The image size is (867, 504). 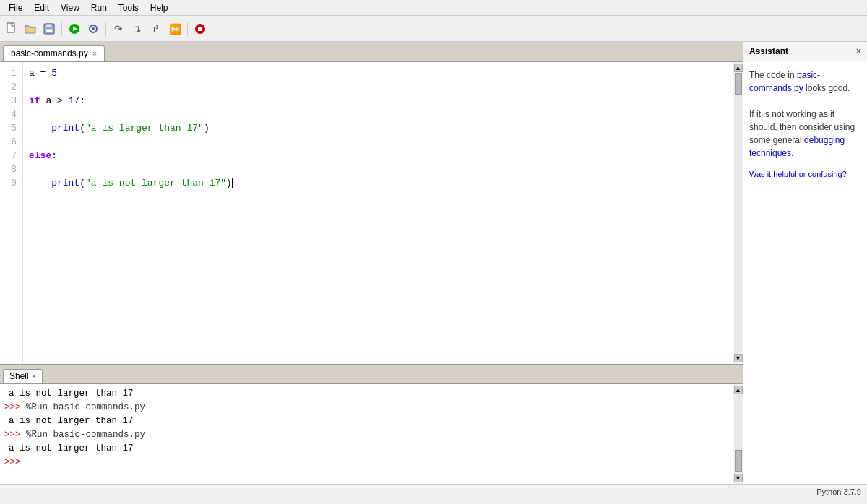 What do you see at coordinates (839, 492) in the screenshot?
I see `python-version: Python 3.7.9` at bounding box center [839, 492].